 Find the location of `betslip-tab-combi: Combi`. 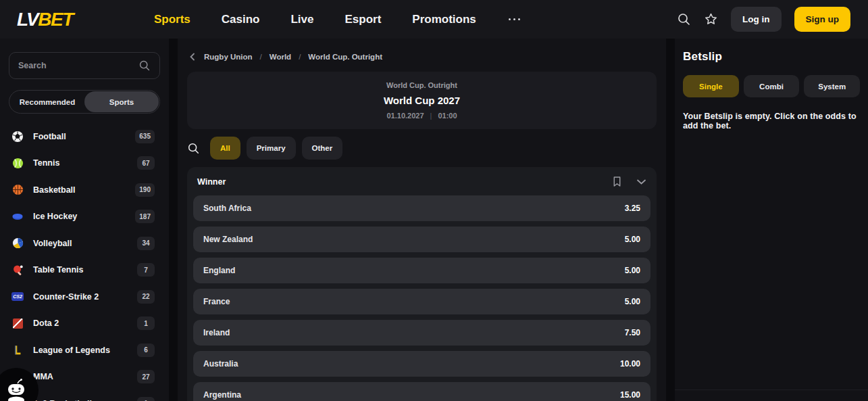

betslip-tab-combi: Combi is located at coordinates (771, 87).